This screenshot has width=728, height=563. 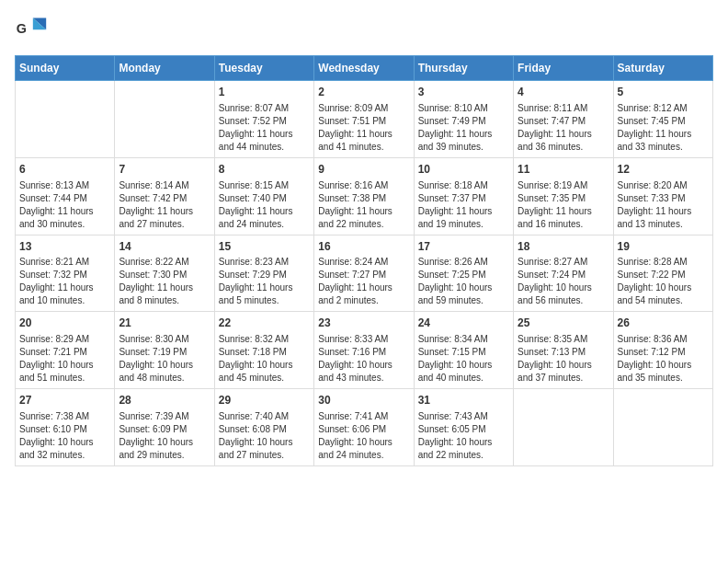 I want to click on calendar-cell: 21Sunrise: 8:30 AM Sunset: 7:19 PM Dayli…, so click(x=165, y=350).